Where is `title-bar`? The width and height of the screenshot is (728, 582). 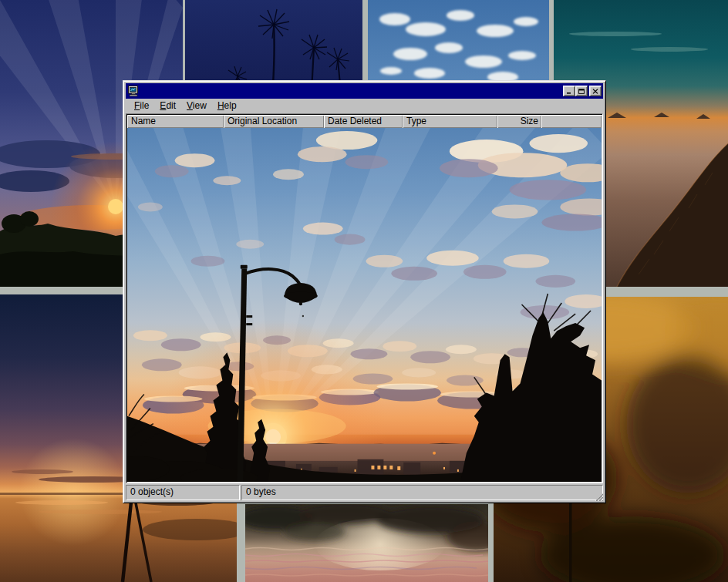
title-bar is located at coordinates (364, 91).